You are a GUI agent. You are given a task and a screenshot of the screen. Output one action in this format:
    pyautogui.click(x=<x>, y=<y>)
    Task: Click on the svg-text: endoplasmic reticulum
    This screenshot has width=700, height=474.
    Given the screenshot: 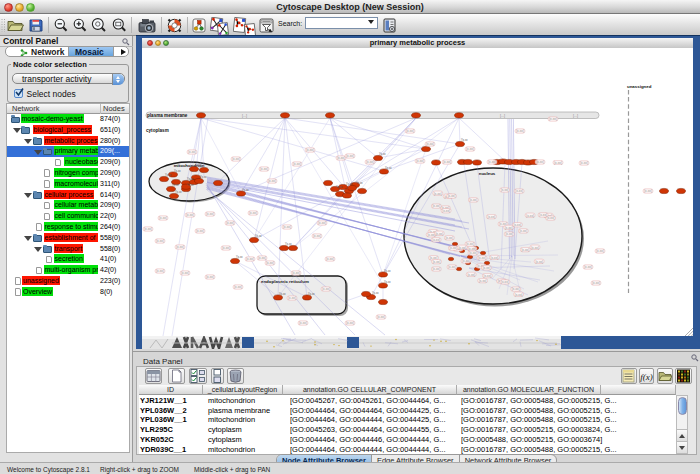 What is the action you would take?
    pyautogui.click(x=285, y=282)
    